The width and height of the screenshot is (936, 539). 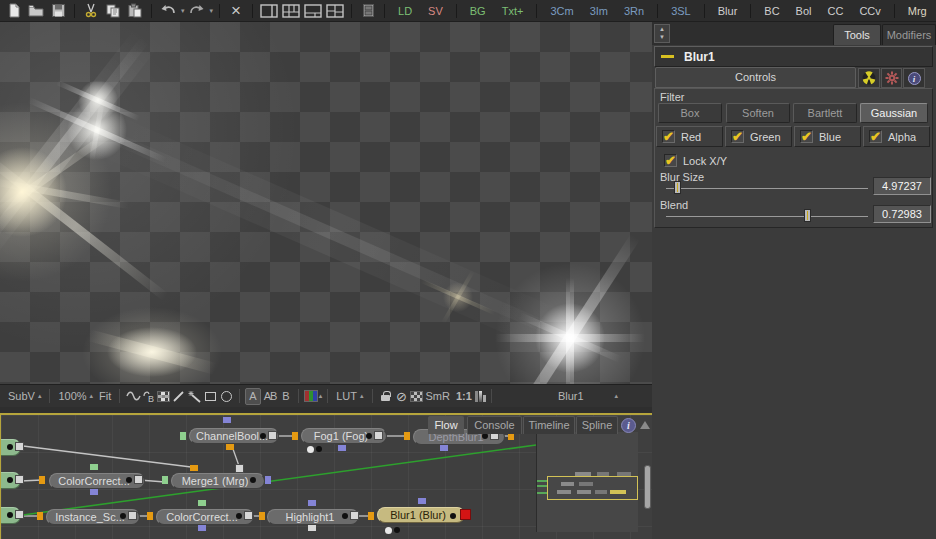 I want to click on delete-icon: ×, so click(x=236, y=11).